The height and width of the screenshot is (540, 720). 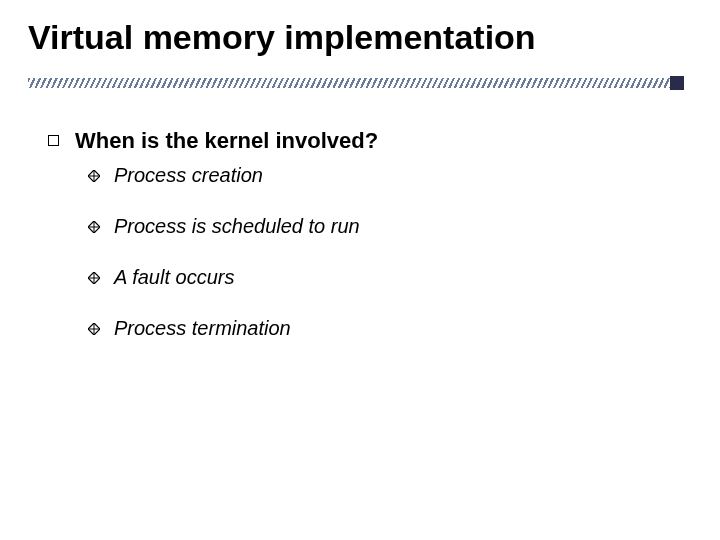 I want to click on level2-text: A fault occurs, so click(x=174, y=278).